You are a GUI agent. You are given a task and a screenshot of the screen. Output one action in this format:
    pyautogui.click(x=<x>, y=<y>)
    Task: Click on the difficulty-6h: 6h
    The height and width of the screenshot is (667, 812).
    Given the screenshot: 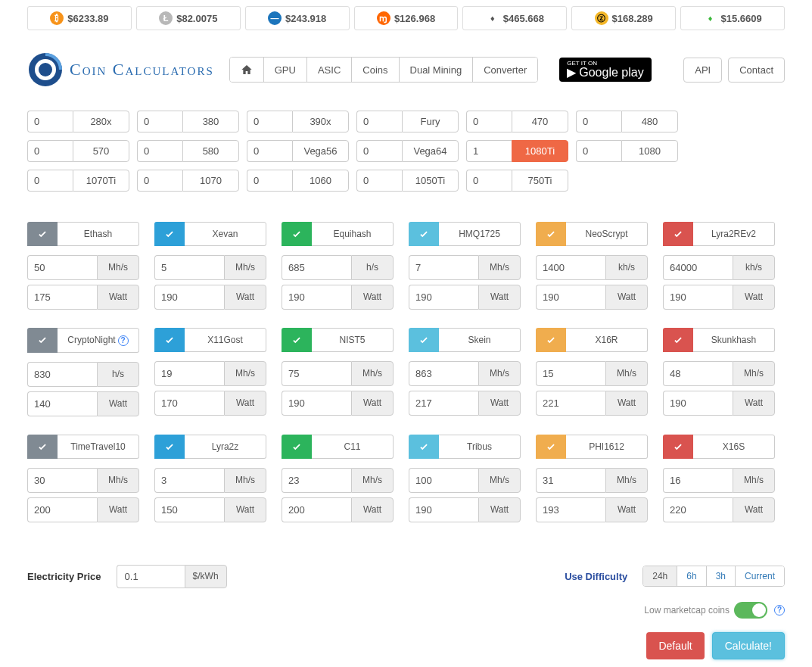 What is the action you would take?
    pyautogui.click(x=692, y=576)
    